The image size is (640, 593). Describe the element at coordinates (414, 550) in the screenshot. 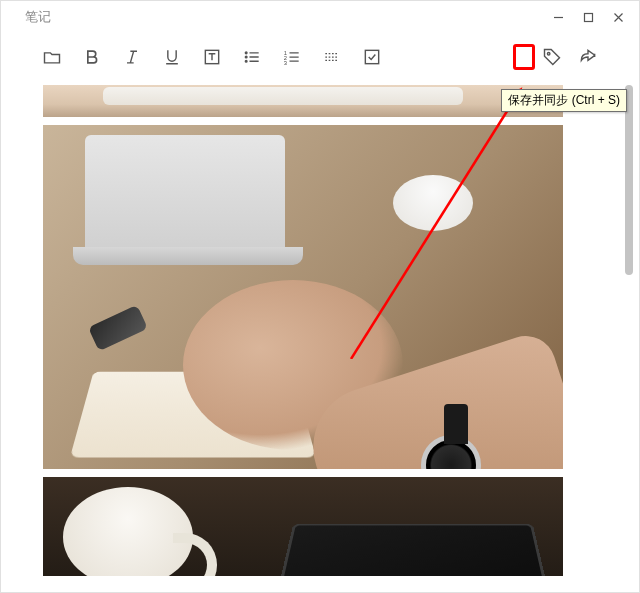

I see `tablet-illustration` at that location.